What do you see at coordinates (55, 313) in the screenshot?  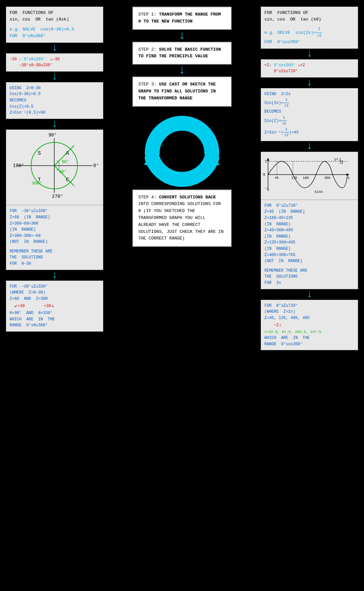 I see `lf5: θ=90° AND θ=330°` at bounding box center [55, 313].